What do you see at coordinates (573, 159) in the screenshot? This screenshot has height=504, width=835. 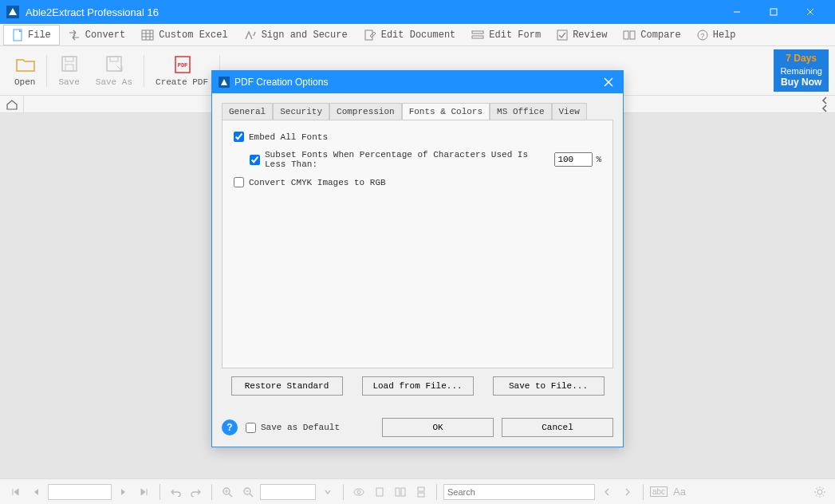 I see `subset-percentage-input` at bounding box center [573, 159].